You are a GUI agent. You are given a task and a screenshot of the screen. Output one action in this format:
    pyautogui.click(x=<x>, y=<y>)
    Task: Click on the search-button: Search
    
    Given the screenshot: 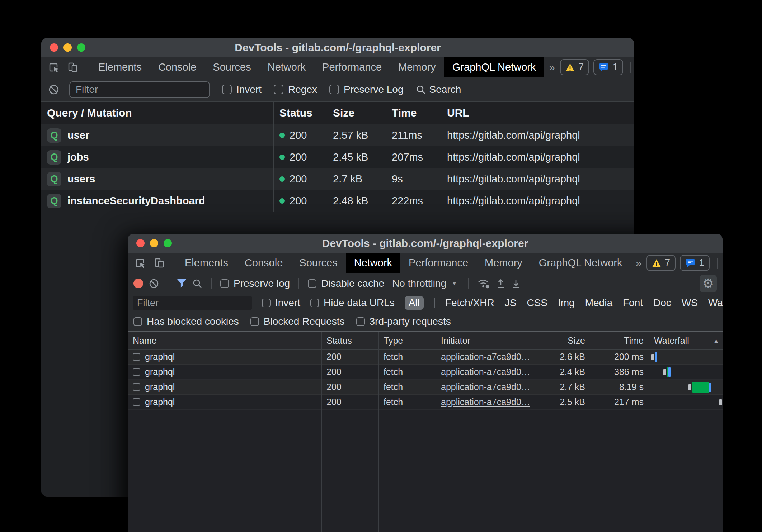 What is the action you would take?
    pyautogui.click(x=438, y=90)
    